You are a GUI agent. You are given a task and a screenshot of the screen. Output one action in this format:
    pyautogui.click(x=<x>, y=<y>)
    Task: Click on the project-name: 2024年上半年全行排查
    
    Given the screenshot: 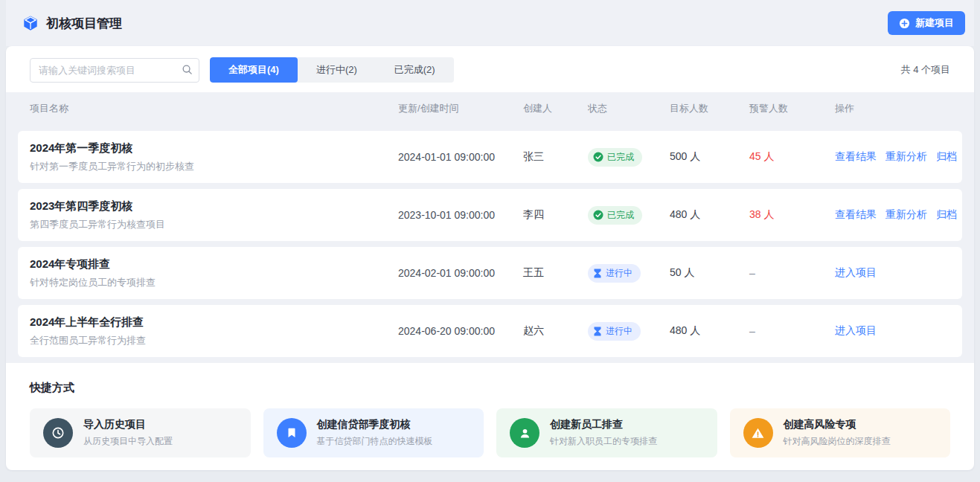 What is the action you would take?
    pyautogui.click(x=214, y=323)
    